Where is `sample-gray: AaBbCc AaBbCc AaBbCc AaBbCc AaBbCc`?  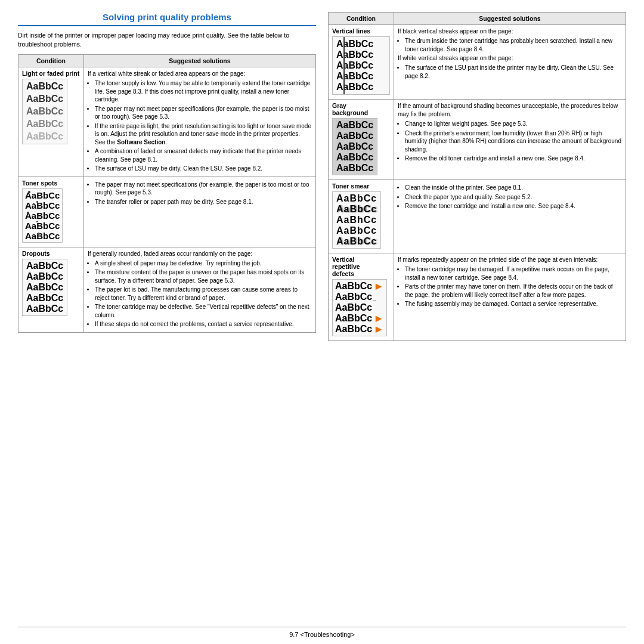
sample-gray: AaBbCc AaBbCc AaBbCc AaBbCc AaBbCc is located at coordinates (355, 147).